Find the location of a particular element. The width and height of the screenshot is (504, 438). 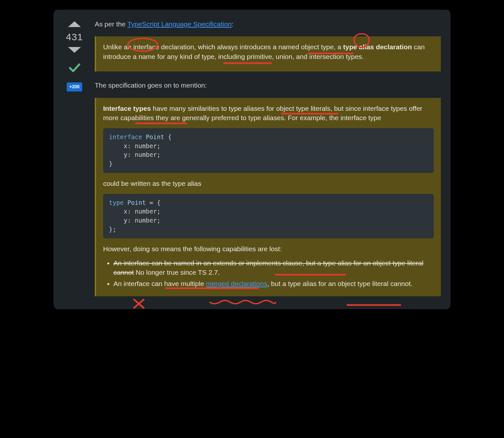

merged-declarations-link: merged declarations is located at coordinates (237, 283).